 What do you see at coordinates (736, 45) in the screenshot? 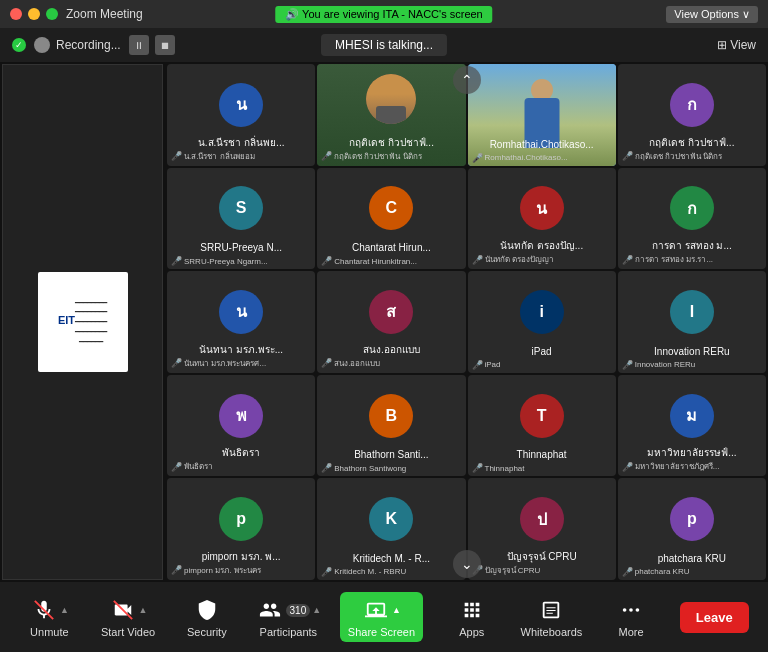
I see `view-button: ⊞ View` at bounding box center [736, 45].